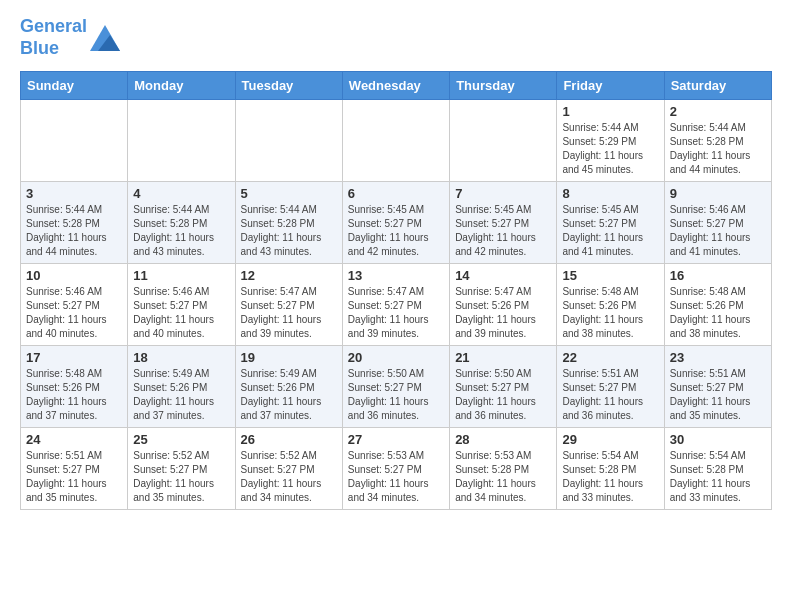 This screenshot has height=612, width=792. I want to click on day-number: 3, so click(74, 194).